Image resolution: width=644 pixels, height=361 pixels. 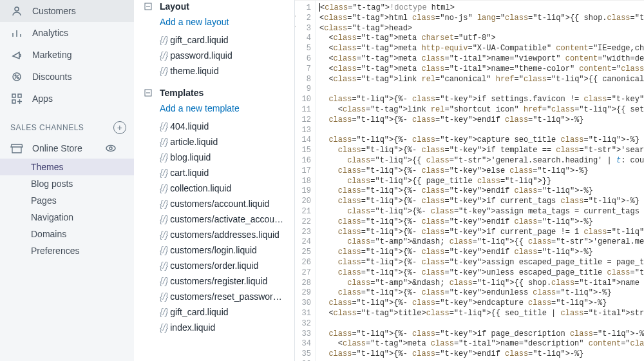 I want to click on code-line: class="t-liq">{%- class="t-key">if page_…, so click(x=482, y=335).